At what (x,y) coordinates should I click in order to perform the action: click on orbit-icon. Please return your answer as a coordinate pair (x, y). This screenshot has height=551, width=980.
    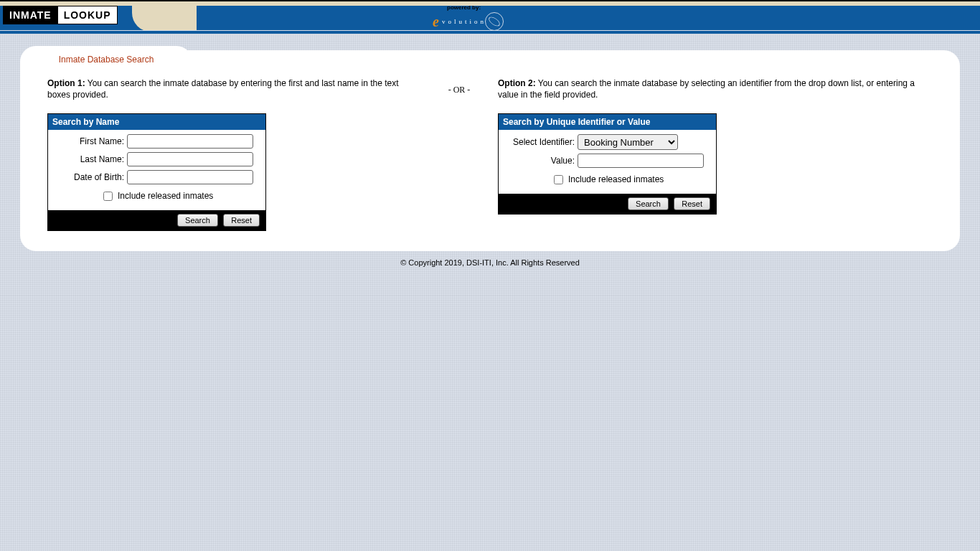
    Looking at the image, I should click on (494, 22).